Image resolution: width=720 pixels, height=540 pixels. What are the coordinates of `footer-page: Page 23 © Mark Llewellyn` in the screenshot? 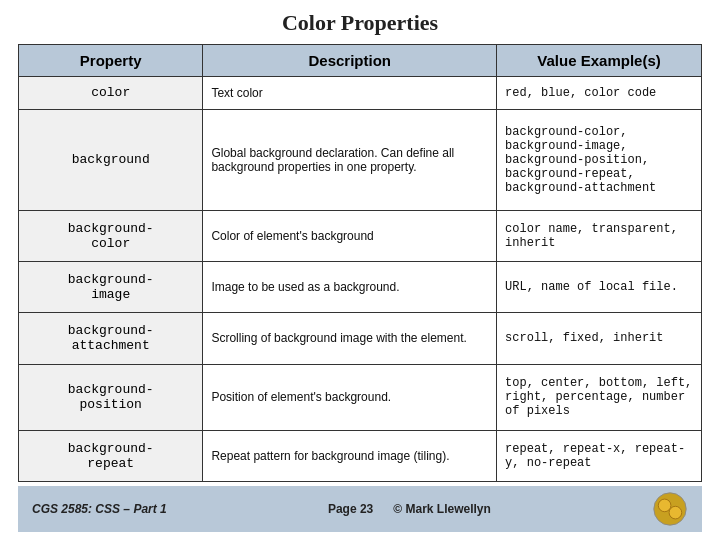 It's located at (410, 509).